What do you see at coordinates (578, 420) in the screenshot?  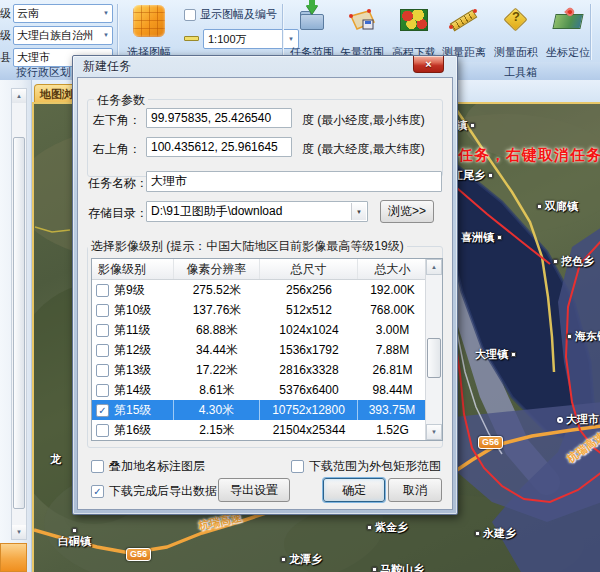 I see `map-city-label: 大理市` at bounding box center [578, 420].